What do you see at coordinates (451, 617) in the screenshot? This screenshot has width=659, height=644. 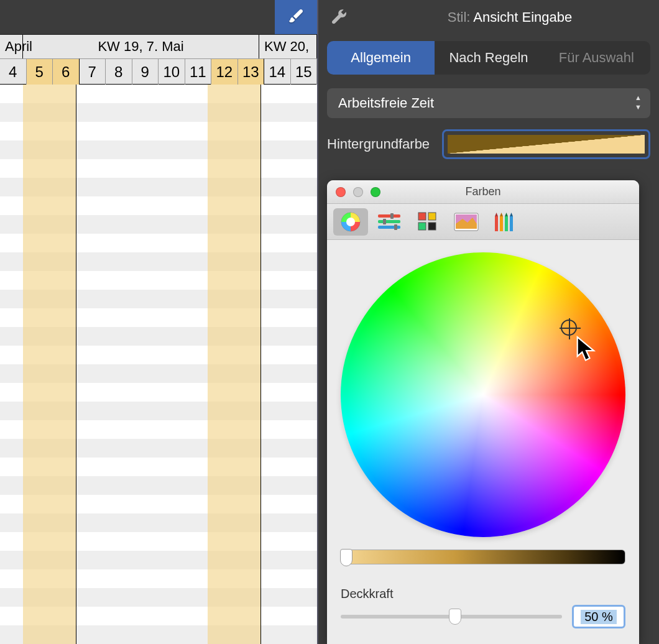 I see `opacity-slider` at bounding box center [451, 617].